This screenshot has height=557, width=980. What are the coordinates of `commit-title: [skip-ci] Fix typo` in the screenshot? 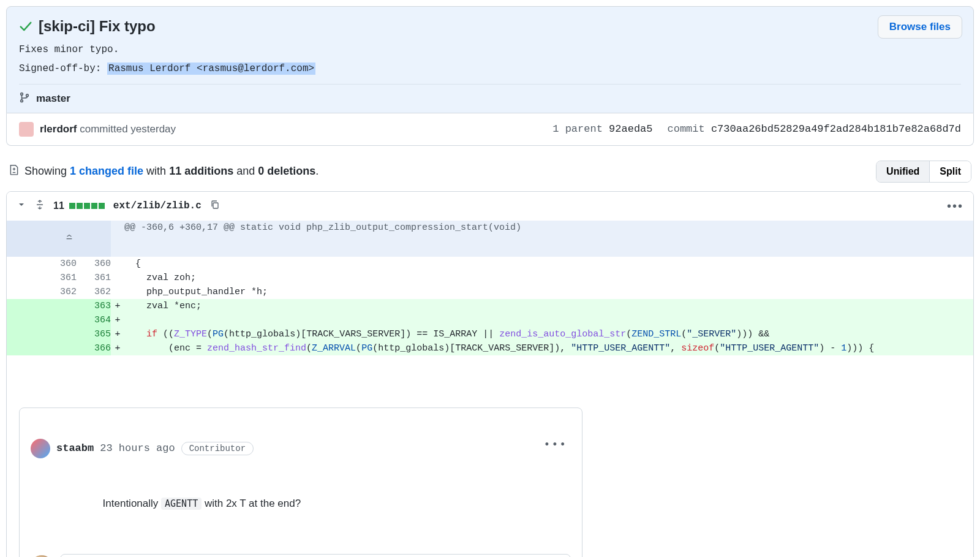 It's located at (97, 26).